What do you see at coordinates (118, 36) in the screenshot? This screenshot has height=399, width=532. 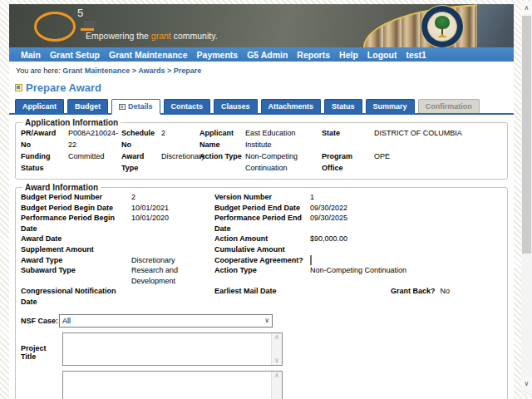 I see `tagline-pre: Empowering the` at bounding box center [118, 36].